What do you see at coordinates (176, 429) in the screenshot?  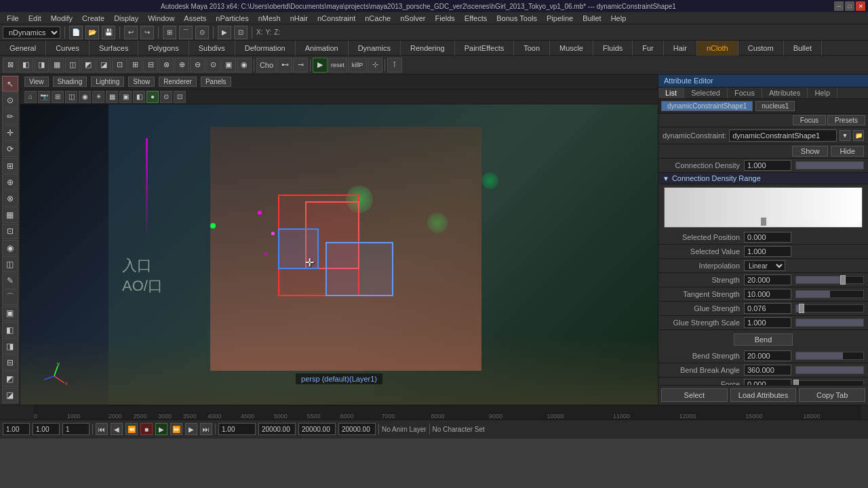 I see `fwd-frame-btn: ⏩` at bounding box center [176, 429].